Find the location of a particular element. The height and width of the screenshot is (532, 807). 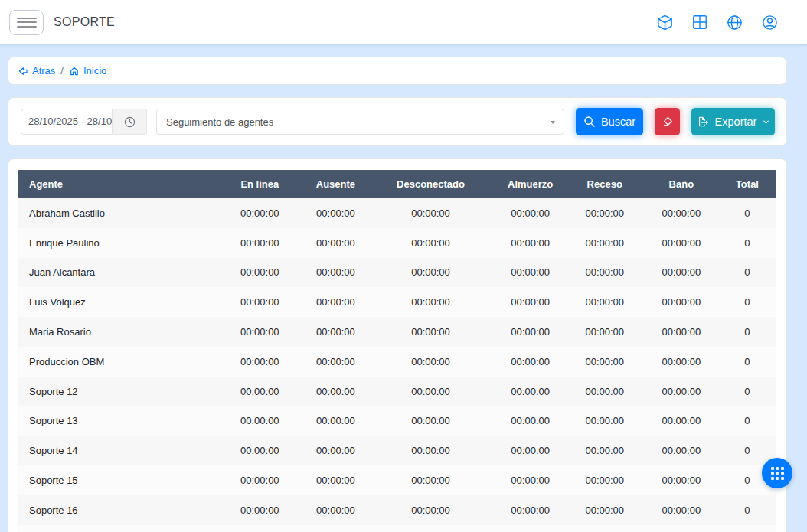

agent-name-cell: Soporte 16 is located at coordinates (116, 510).